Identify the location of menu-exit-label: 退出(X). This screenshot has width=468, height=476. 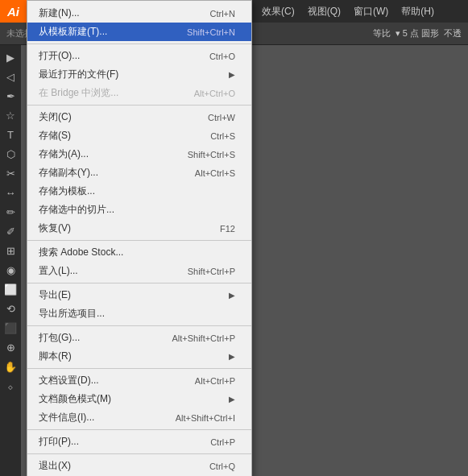
(112, 466).